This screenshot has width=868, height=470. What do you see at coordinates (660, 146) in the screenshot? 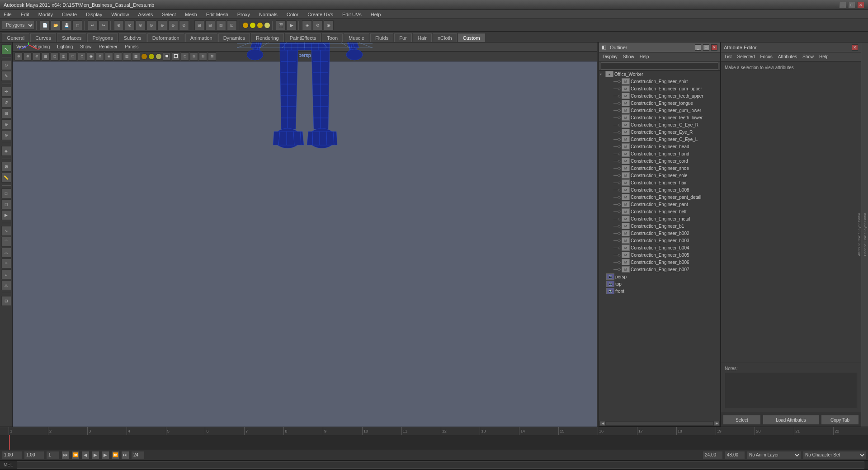
I see `tree-item: —◇ M Construction_Engineer_head` at bounding box center [660, 146].